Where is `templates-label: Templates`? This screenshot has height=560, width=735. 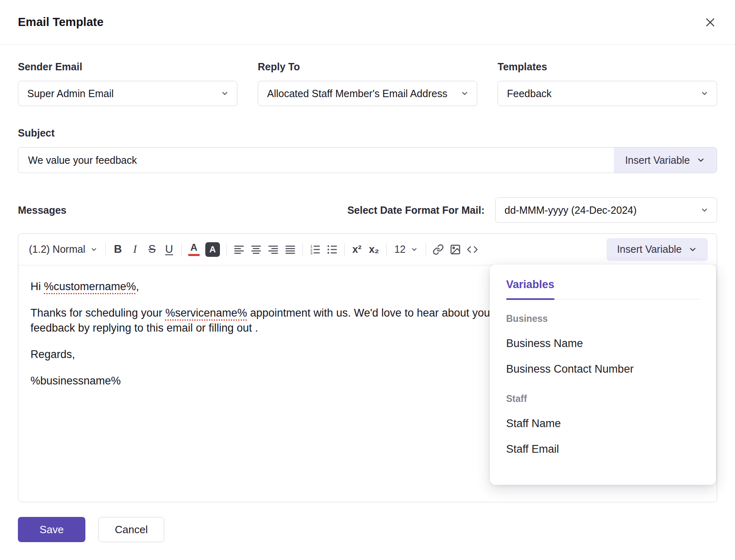 templates-label: Templates is located at coordinates (607, 67).